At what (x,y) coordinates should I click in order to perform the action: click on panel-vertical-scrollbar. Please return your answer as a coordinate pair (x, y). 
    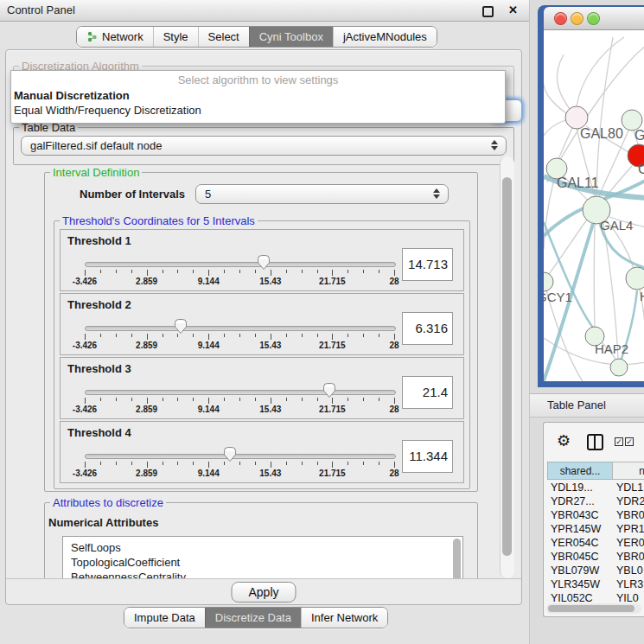
    Looking at the image, I should click on (507, 367).